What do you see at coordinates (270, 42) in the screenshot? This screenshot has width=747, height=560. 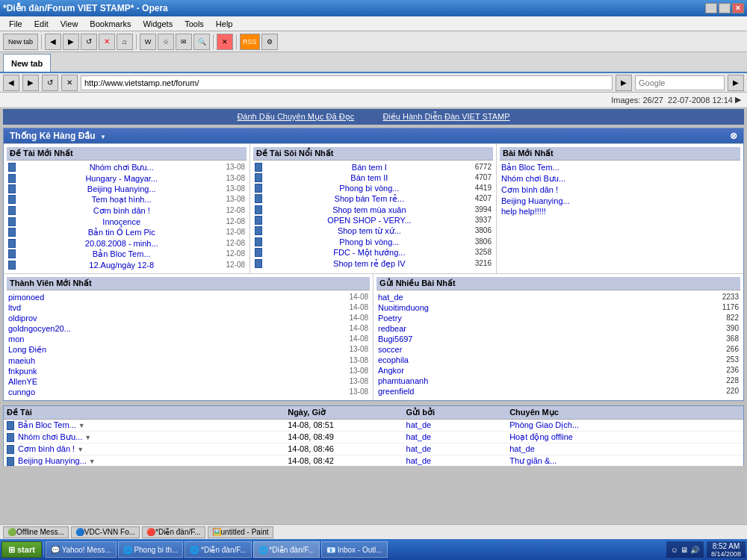 I see `tb-btn-6: ⚙` at bounding box center [270, 42].